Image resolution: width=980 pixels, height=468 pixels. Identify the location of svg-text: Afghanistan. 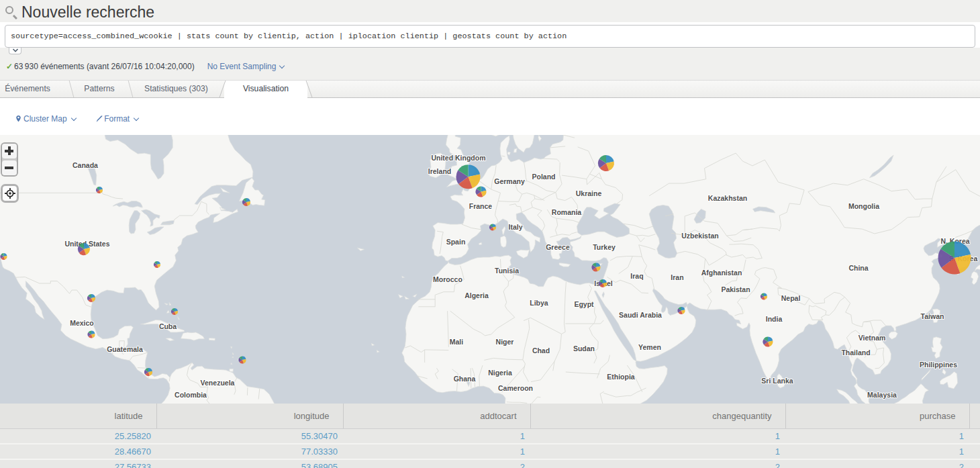
(722, 273).